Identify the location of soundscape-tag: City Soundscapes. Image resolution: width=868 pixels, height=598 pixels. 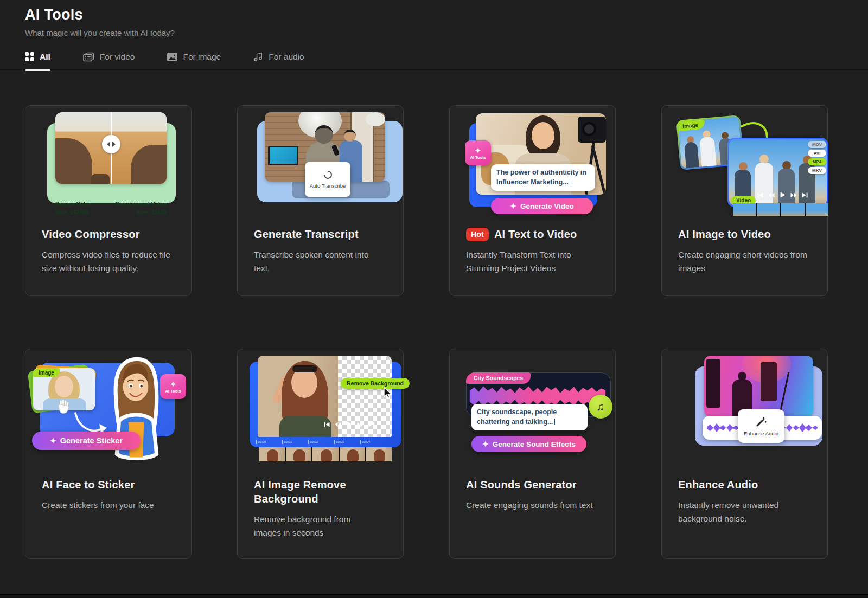
(498, 378).